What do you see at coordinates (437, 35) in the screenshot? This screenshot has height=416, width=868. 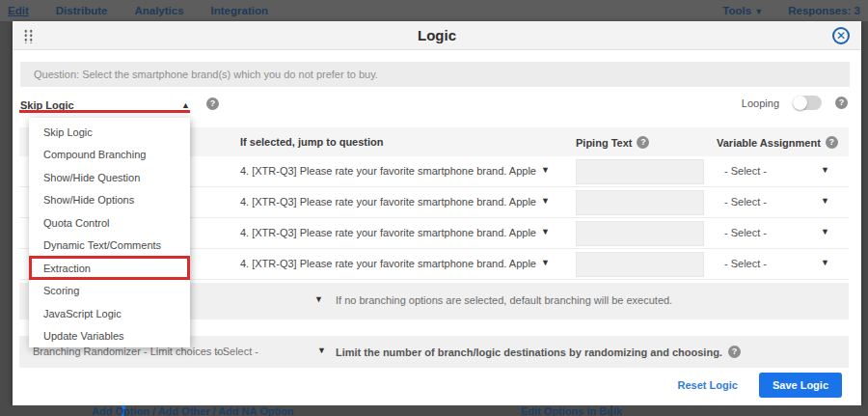 I see `modal-title: Logic` at bounding box center [437, 35].